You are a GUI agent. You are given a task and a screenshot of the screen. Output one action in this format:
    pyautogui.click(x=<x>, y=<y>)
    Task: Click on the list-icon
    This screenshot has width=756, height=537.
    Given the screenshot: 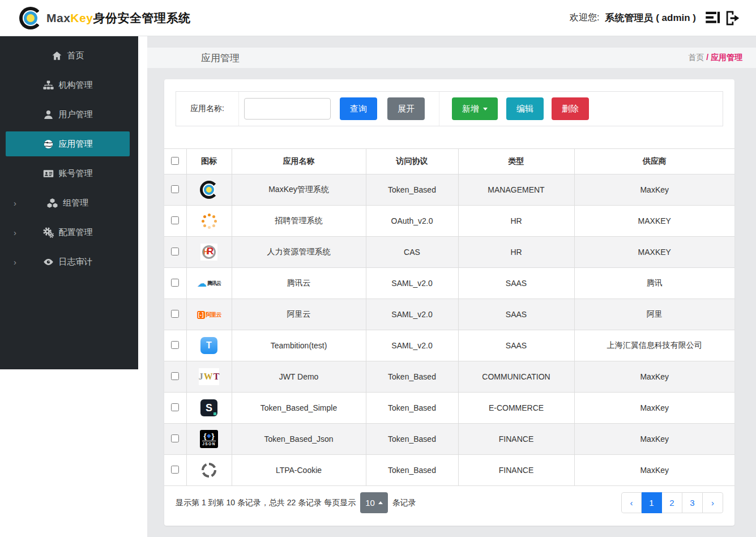 What is the action you would take?
    pyautogui.click(x=714, y=18)
    